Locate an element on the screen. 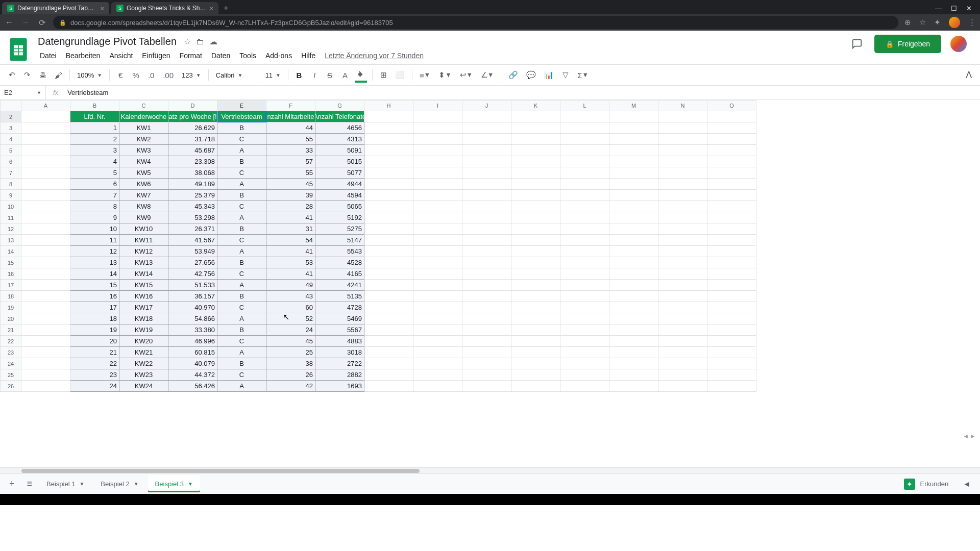  cell-C10: KW8 is located at coordinates (144, 207).